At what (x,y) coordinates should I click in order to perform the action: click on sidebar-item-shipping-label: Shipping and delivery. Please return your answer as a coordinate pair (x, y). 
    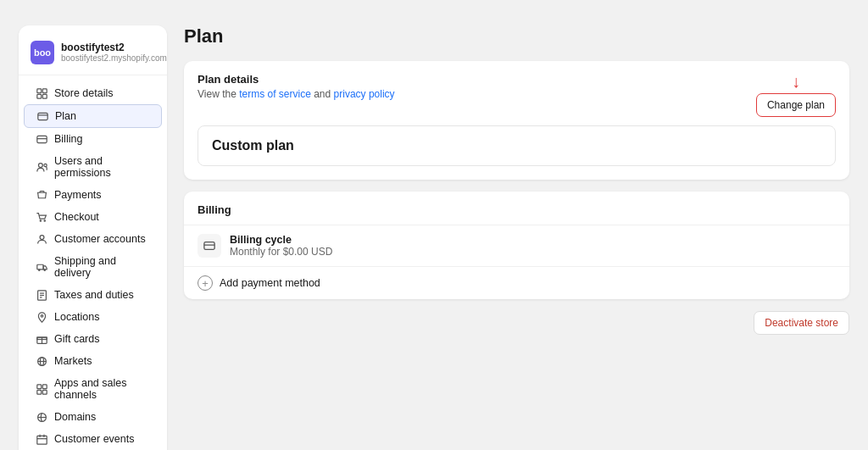
    Looking at the image, I should click on (102, 267).